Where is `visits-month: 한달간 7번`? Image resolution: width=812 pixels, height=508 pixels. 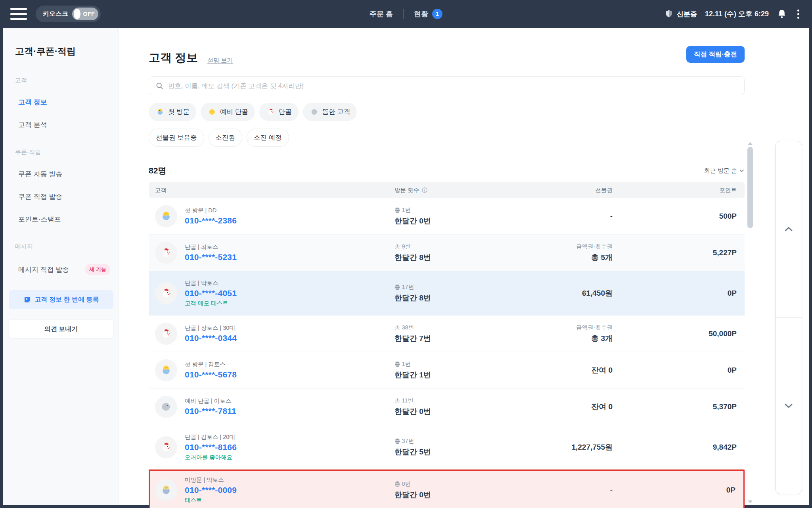
visits-month: 한달간 7번 is located at coordinates (454, 339).